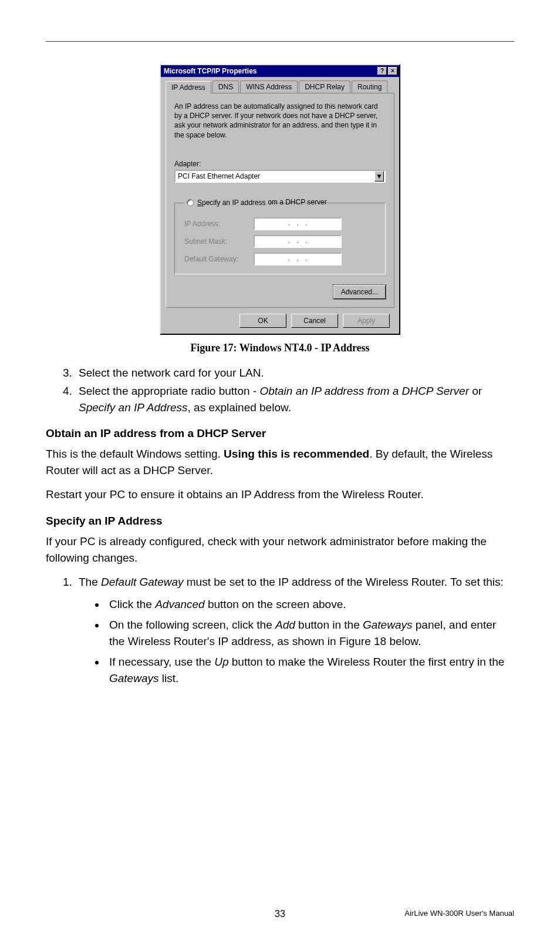  Describe the element at coordinates (219, 176) in the screenshot. I see `adapter-value: PCI Fast Ethernet Adapter` at that location.